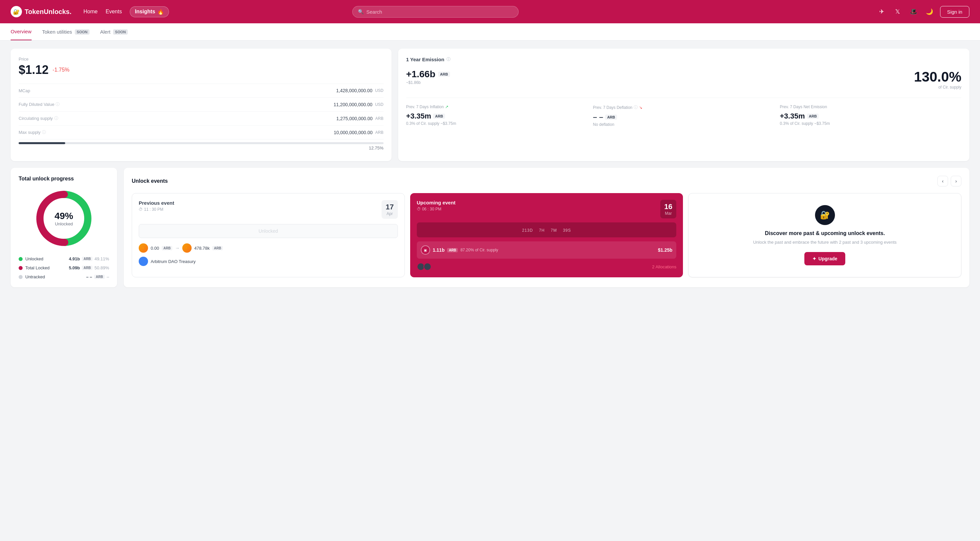 The width and height of the screenshot is (980, 541). I want to click on emission-metrics: Prev. 7 Days Inflation ↗ +3.35m ARB 0.3%…, so click(684, 112).